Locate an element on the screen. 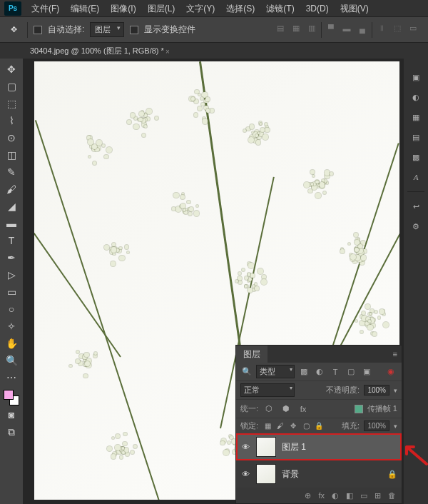 This screenshot has height=504, width=428. align-left-icon: ▤ is located at coordinates (280, 29).